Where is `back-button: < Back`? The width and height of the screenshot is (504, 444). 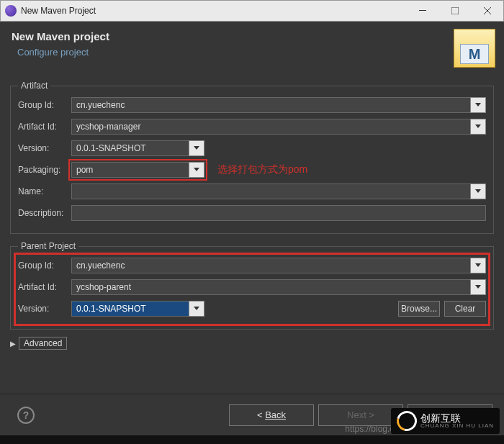
back-button: < Back is located at coordinates (271, 415).